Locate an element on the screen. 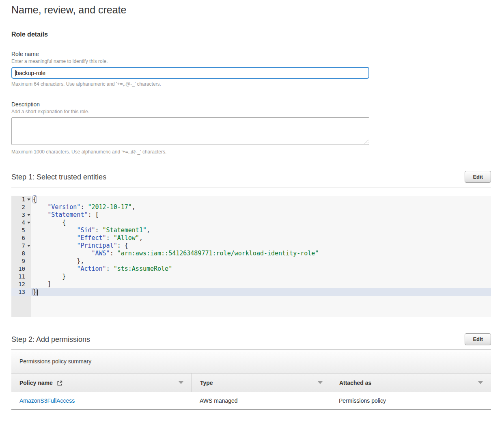  code-line: 1{ is located at coordinates (251, 200).